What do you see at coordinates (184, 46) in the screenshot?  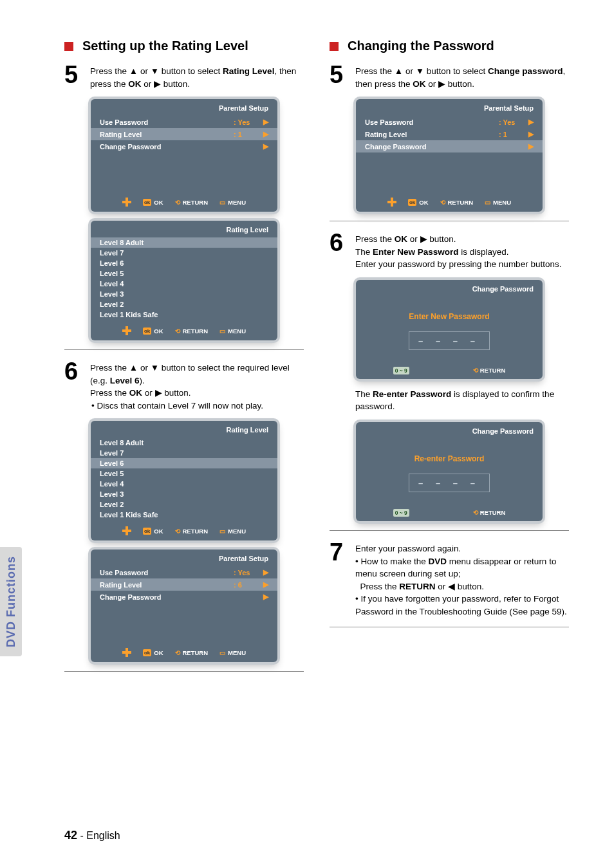 I see `section-heading-rating: Setting up the Rating Level` at bounding box center [184, 46].